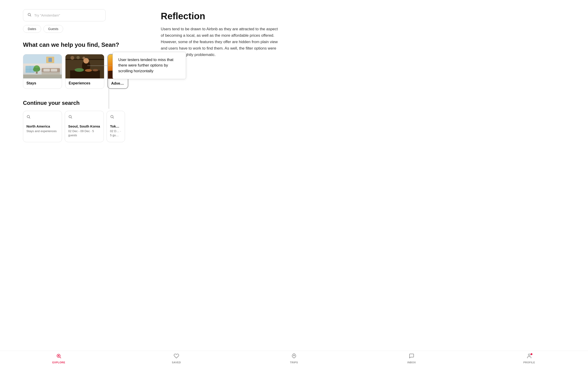 This screenshot has width=588, height=367. What do you see at coordinates (109, 94) in the screenshot?
I see `scroll-indicator-line` at bounding box center [109, 94].